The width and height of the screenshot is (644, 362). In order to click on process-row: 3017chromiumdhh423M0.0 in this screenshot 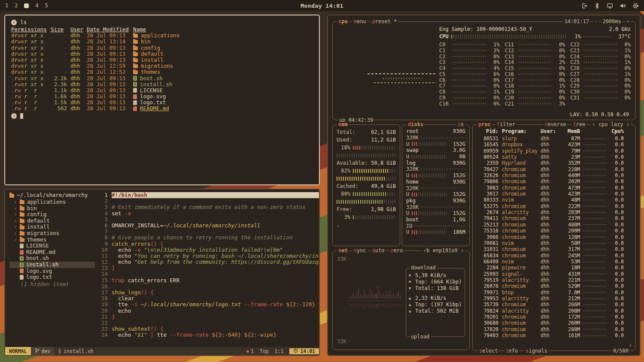, I will do `click(550, 194)`.